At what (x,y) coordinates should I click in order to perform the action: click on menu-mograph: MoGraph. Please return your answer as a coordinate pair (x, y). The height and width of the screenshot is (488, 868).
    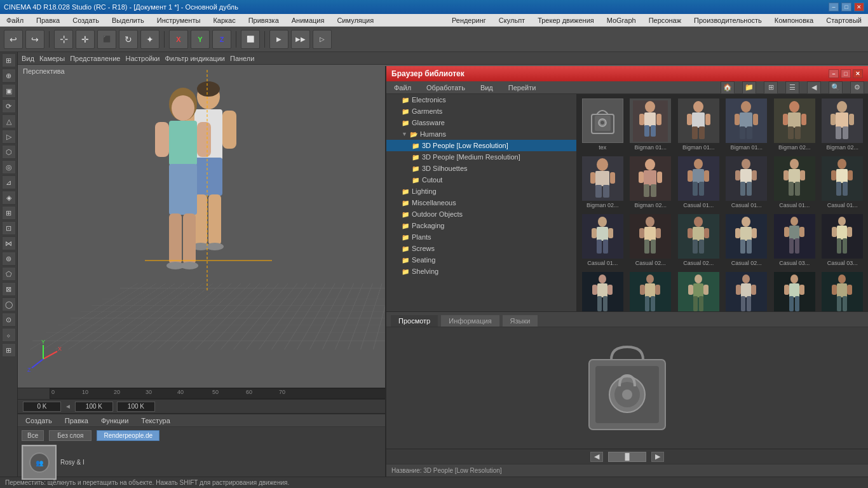
    Looking at the image, I should click on (621, 20).